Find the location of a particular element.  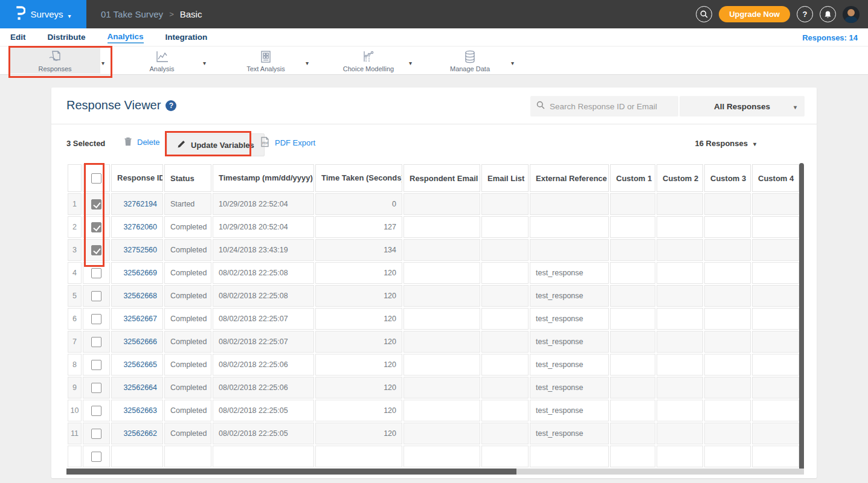

upgrade-now-button: Upgrade Now is located at coordinates (754, 14).